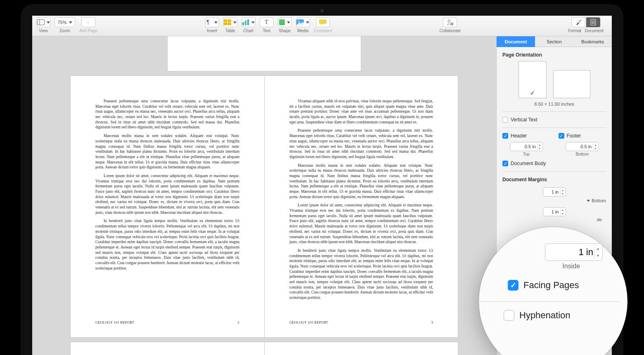 Image resolution: width=644 pixels, height=355 pixels. I want to click on footer-checkbox, so click(561, 136).